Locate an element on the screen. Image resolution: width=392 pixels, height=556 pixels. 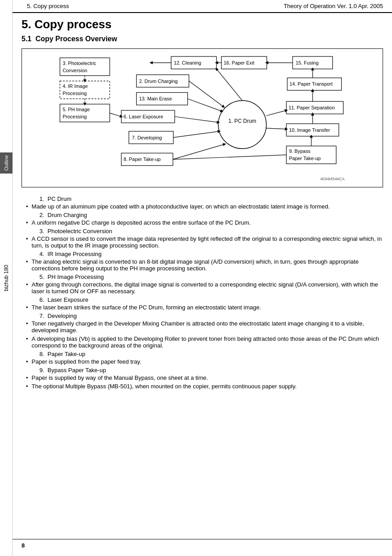
svg-text: 1. PC Drum is located at coordinates (242, 121).